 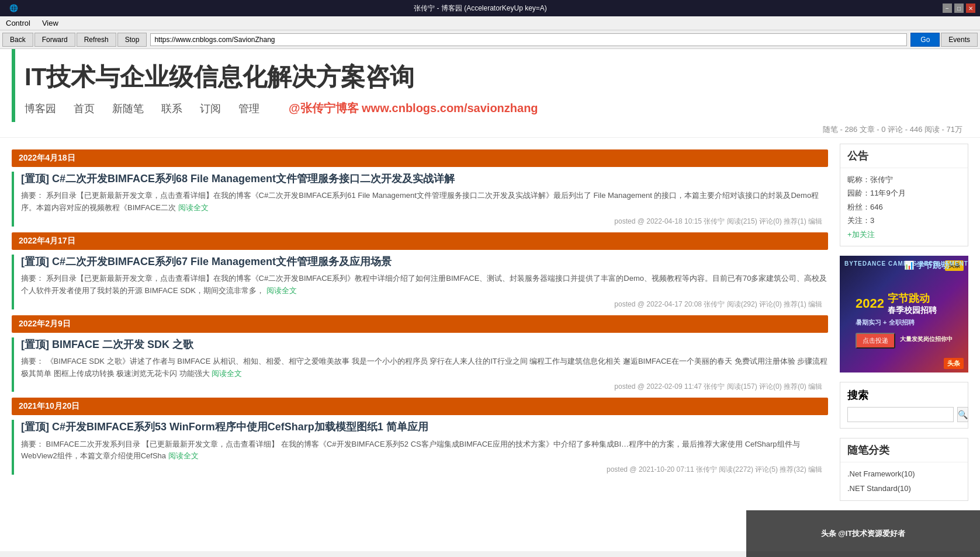 I want to click on search-title: 搜索, so click(x=904, y=395).